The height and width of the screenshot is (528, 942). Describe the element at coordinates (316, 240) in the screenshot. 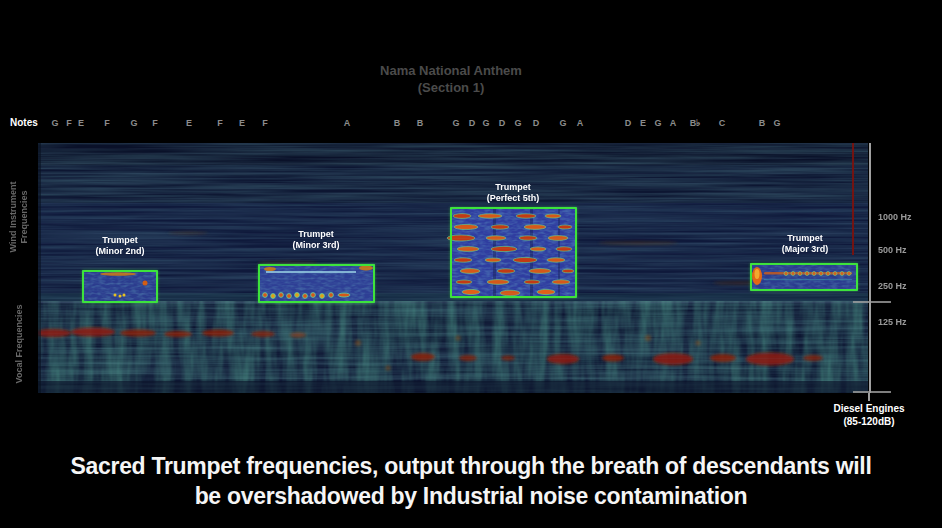

I see `trumpet-annotation-label: Trumpet(Minor 3rd)` at that location.